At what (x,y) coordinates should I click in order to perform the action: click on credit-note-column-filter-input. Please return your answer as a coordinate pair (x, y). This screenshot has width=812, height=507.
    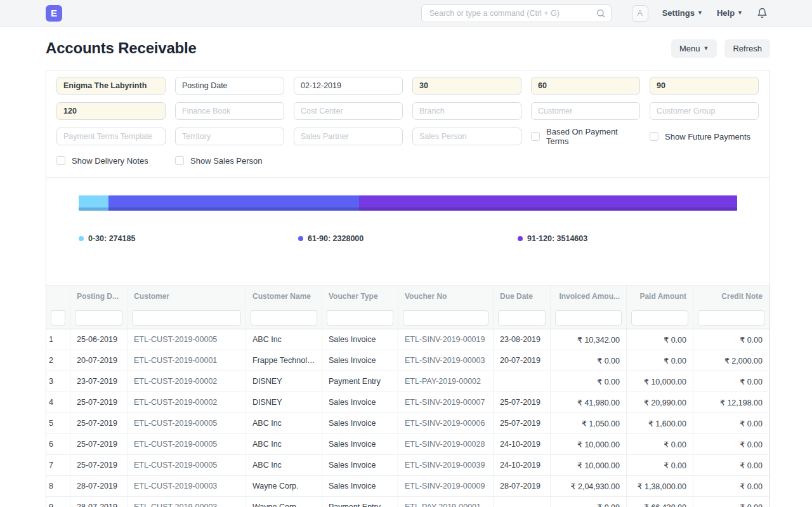
    Looking at the image, I should click on (731, 318).